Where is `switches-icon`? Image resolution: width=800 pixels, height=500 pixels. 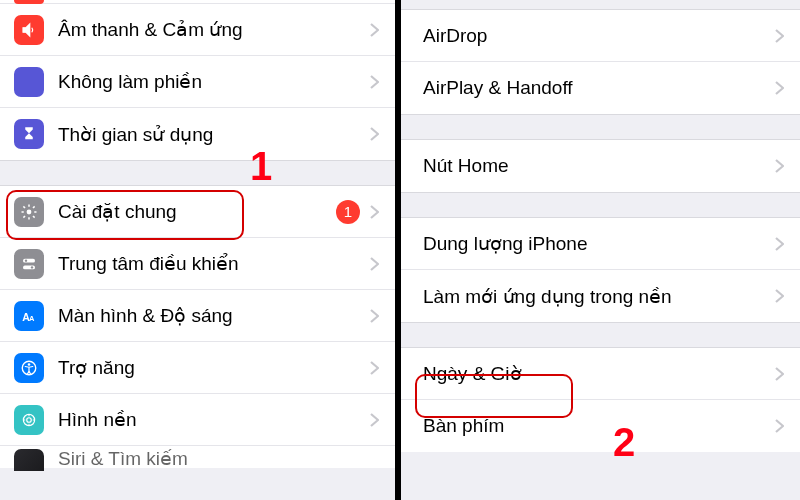 switches-icon is located at coordinates (29, 264).